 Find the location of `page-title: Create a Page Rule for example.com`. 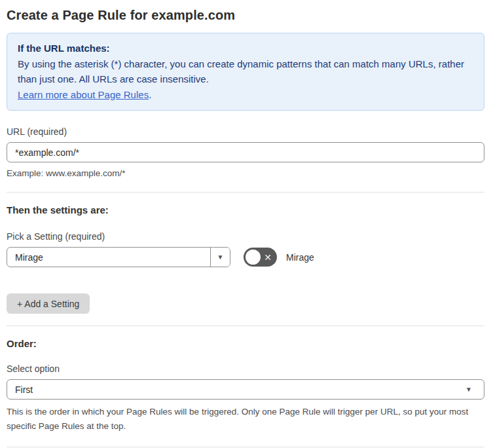

page-title: Create a Page Rule for example.com is located at coordinates (245, 16).